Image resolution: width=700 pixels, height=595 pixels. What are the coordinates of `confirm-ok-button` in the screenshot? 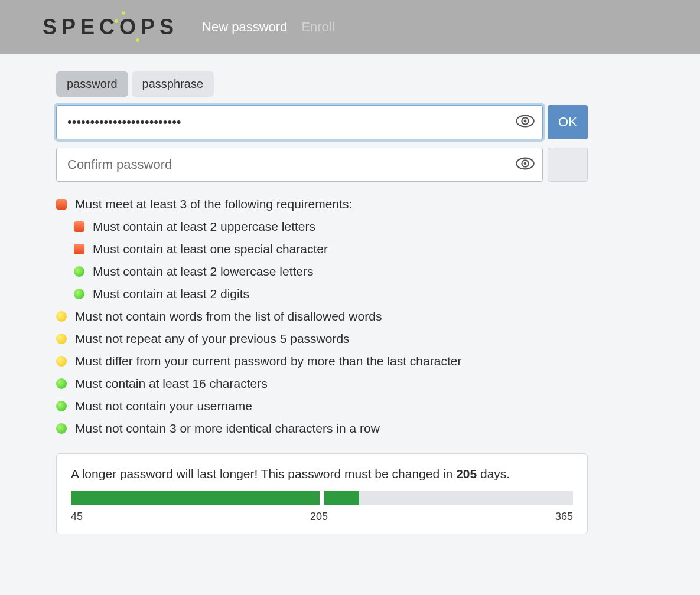 It's located at (568, 165).